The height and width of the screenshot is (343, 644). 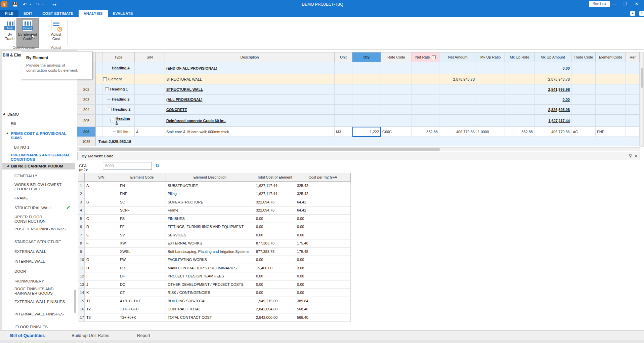 I want to click on undo-dropdown-icon: ▾, so click(x=30, y=5).